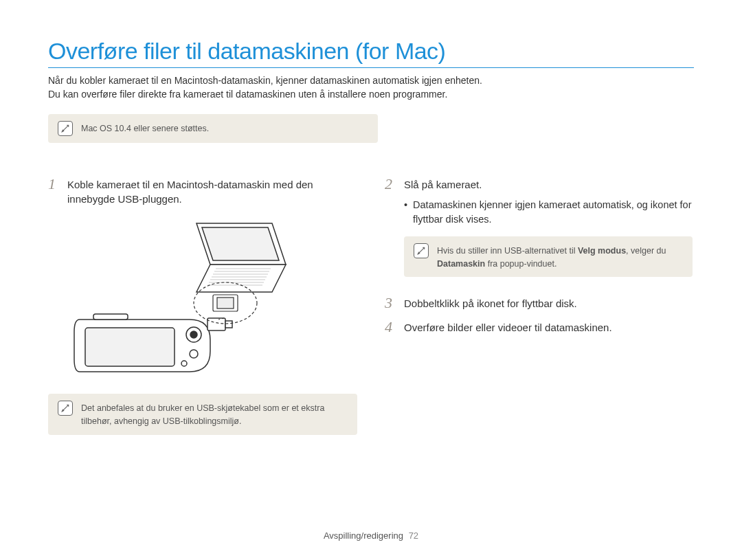 The height and width of the screenshot is (560, 742). I want to click on page-footer: Avspilling/redigering 72, so click(371, 536).